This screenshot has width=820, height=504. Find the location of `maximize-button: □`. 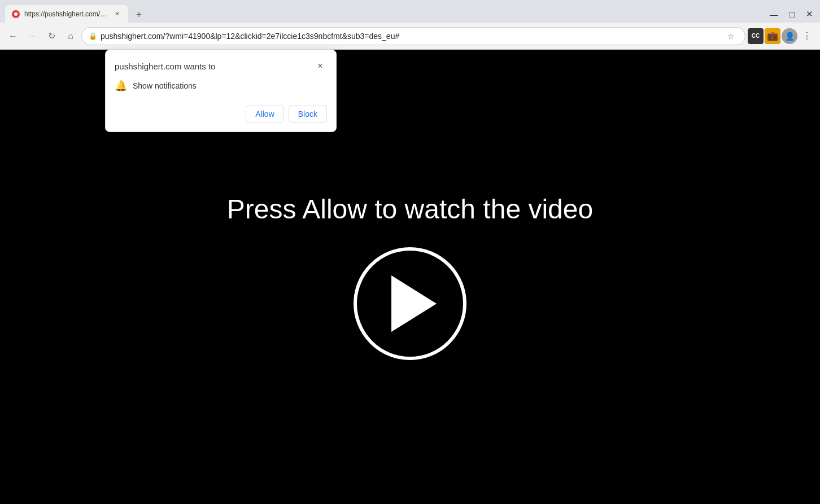

maximize-button: □ is located at coordinates (792, 15).